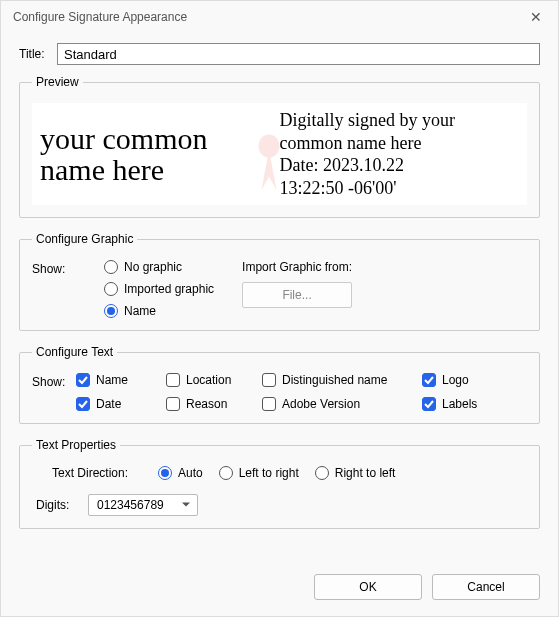  Describe the element at coordinates (356, 473) in the screenshot. I see `radio-rtl: Right to left` at that location.